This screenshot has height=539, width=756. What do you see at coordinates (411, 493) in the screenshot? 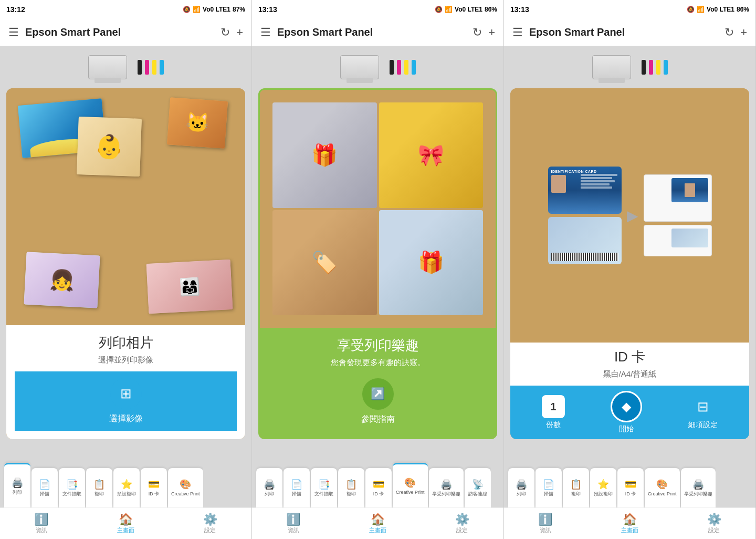
I see `creative-tab-label-2: Creative Print` at bounding box center [411, 493].